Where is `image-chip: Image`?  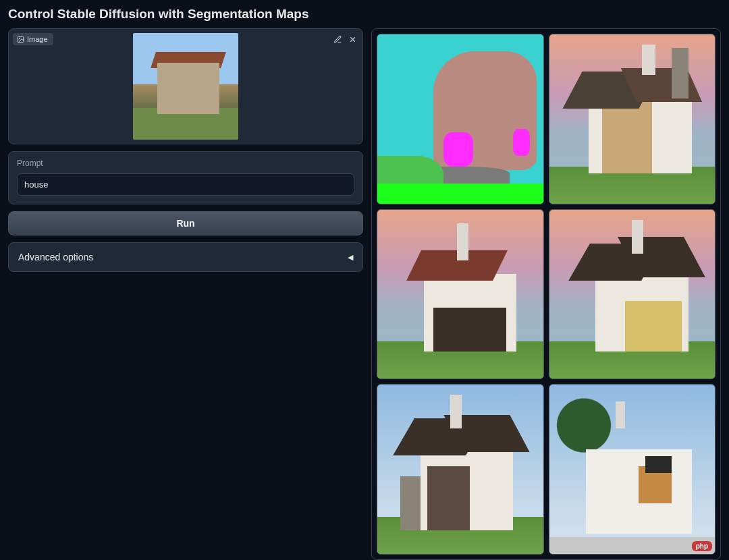
image-chip: Image is located at coordinates (33, 39).